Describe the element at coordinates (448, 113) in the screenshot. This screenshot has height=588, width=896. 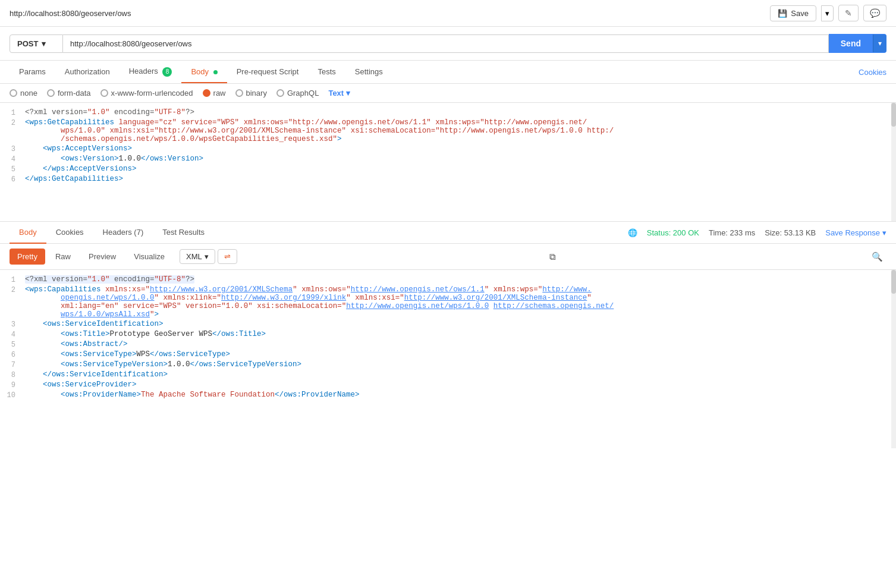
I see `code-line-1: 1 <?xml version="1.0" encoding="UTF-8"?>` at that location.